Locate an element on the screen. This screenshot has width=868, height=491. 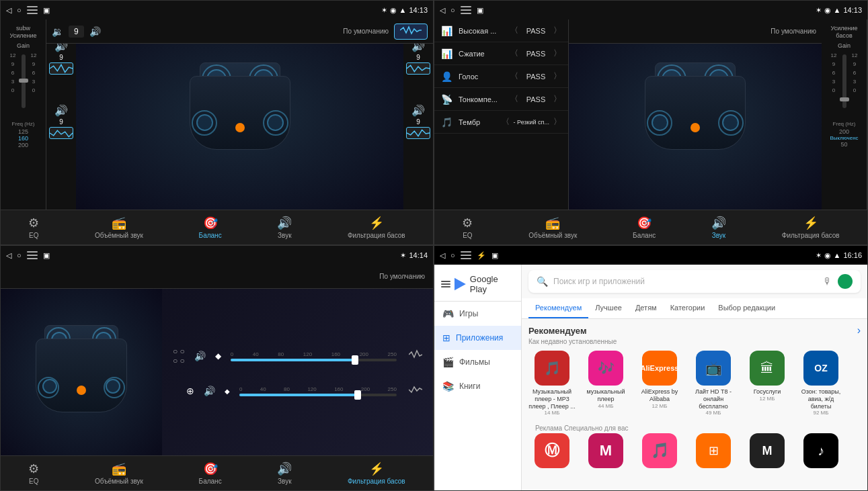
nav-sound-q1: 🔊 Звук is located at coordinates (284, 227).